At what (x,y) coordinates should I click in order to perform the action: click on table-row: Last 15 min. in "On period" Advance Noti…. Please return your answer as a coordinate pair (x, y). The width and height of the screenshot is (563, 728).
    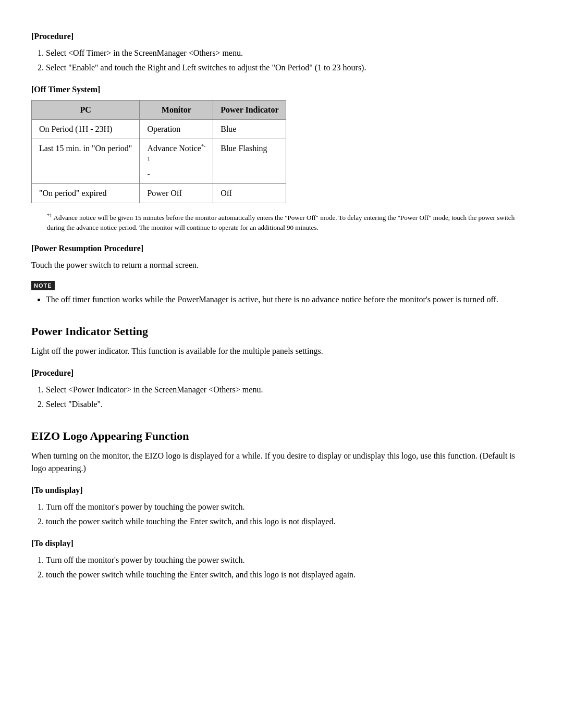
    Looking at the image, I should click on (159, 162).